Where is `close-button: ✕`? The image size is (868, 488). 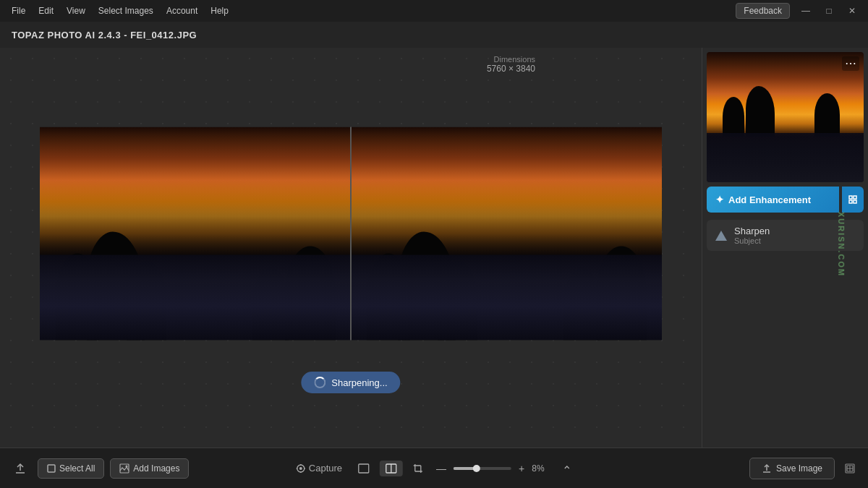 close-button: ✕ is located at coordinates (852, 11).